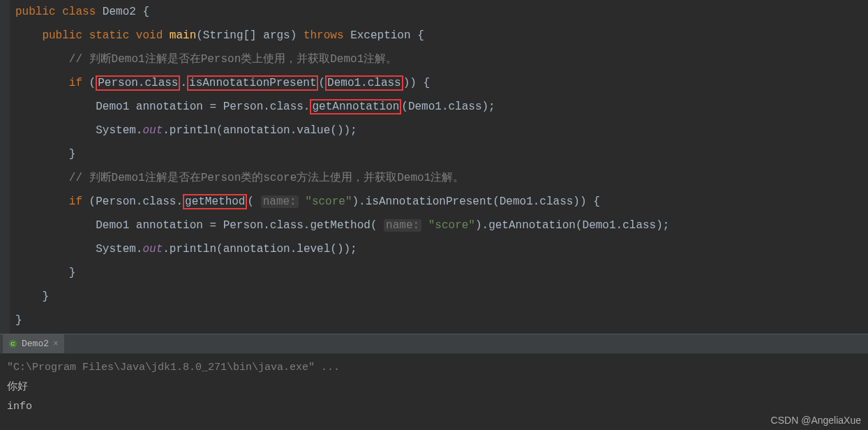  What do you see at coordinates (440, 225) in the screenshot?
I see `code-line: Demo1 annotation = Person.class.getMetho…` at bounding box center [440, 225].